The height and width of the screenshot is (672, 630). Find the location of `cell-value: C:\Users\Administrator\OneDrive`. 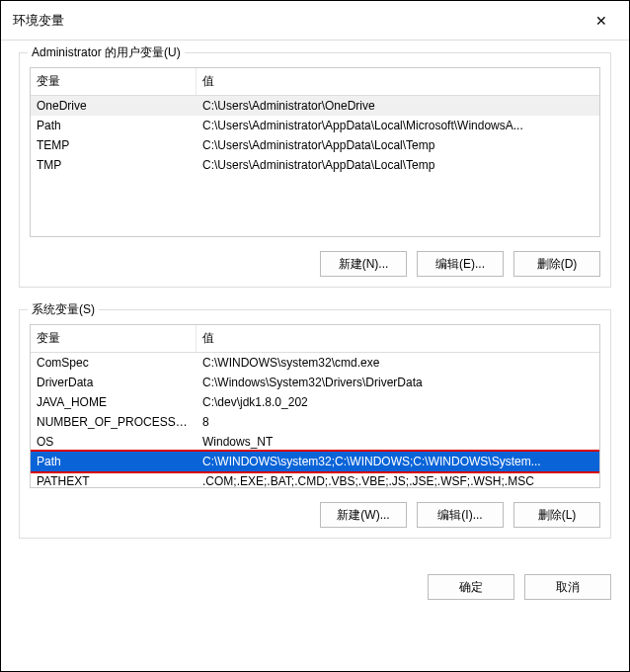

cell-value: C:\Users\Administrator\OneDrive is located at coordinates (398, 106).